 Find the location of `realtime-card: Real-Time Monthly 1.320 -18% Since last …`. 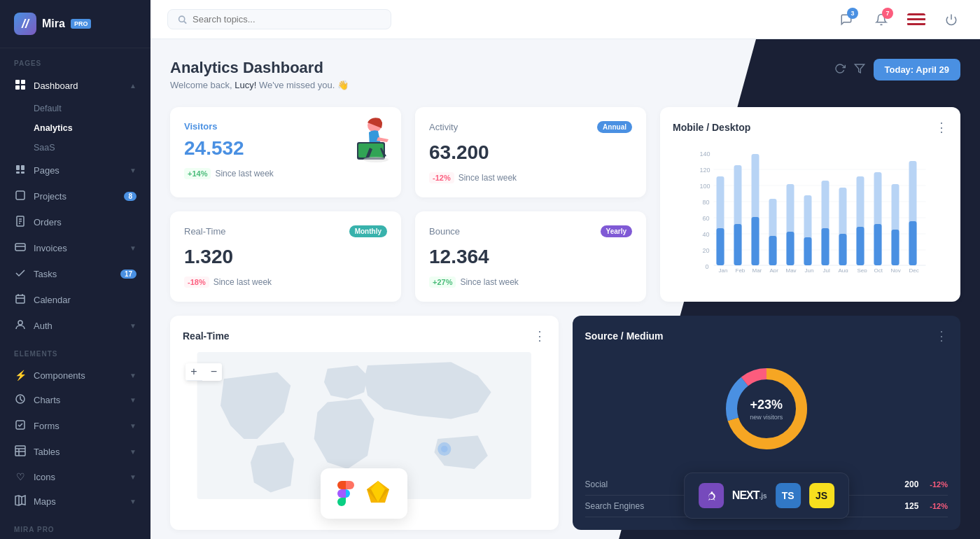

realtime-card: Real-Time Monthly 1.320 -18% Since last … is located at coordinates (286, 256).